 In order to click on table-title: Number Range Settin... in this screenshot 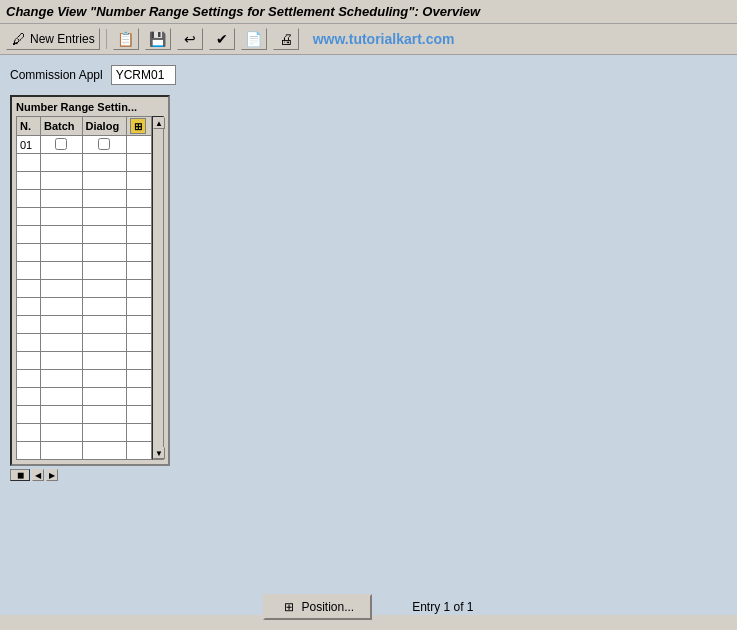, I will do `click(90, 107)`.